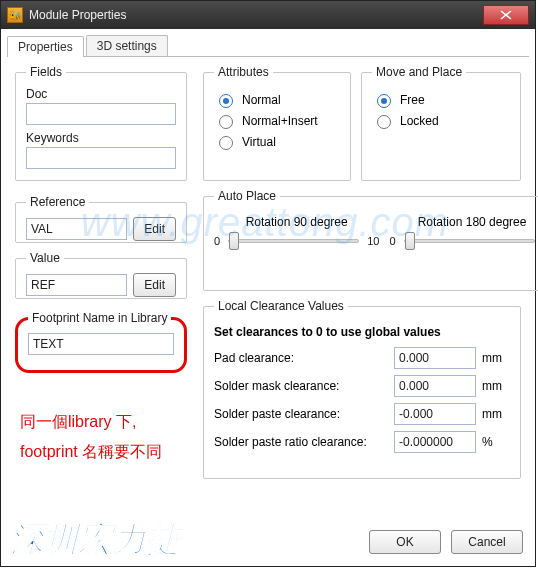  I want to click on rot180-slider, so click(470, 241).